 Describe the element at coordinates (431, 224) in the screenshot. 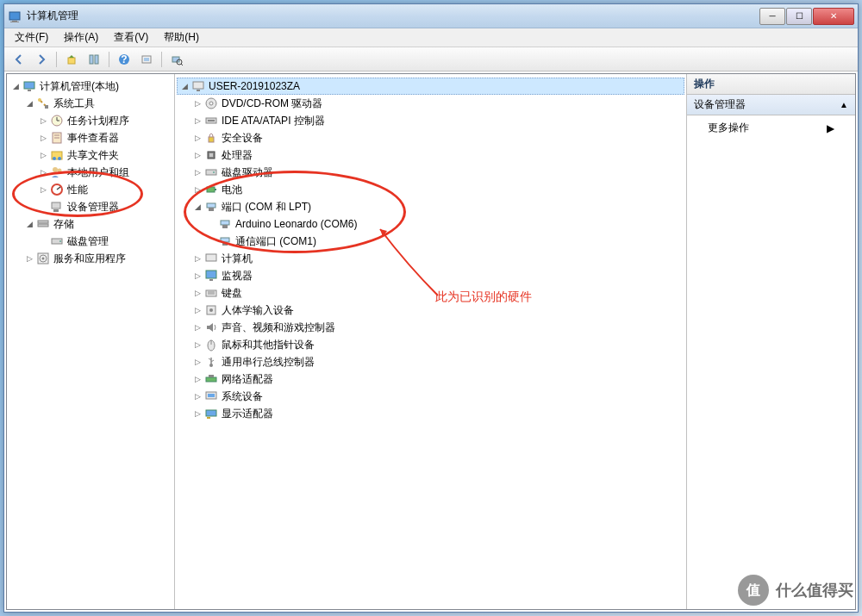

I see `device-arduino: ▷ Arduino Leonardo (COM6)` at that location.